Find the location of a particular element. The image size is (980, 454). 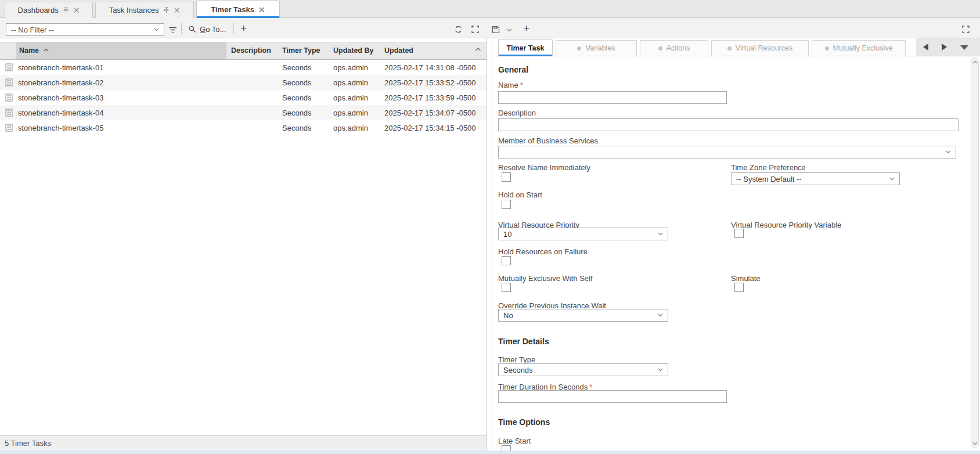

toolbar: -- No Filter -- Go To... + + is located at coordinates (490, 28).